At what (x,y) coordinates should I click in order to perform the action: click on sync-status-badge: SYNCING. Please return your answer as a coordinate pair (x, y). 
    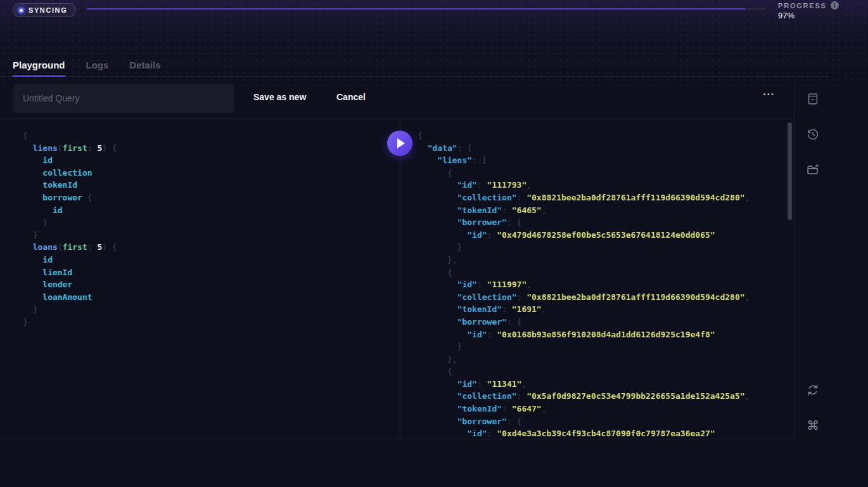
    Looking at the image, I should click on (44, 10).